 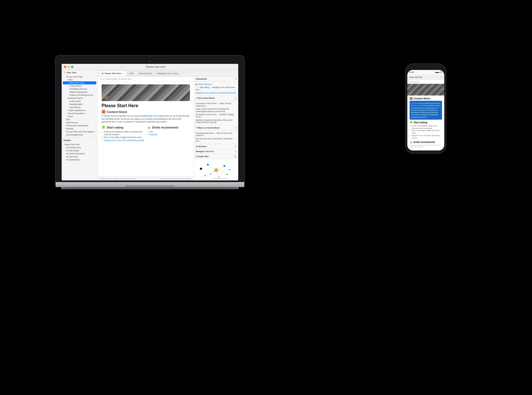 I want to click on section3-item-roadmap: Roadmap, so click(x=169, y=135).